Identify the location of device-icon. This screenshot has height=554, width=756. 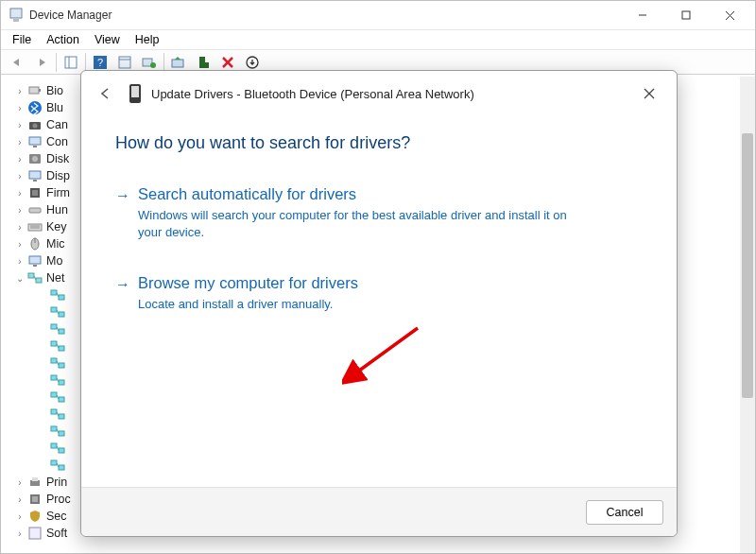
(135, 94).